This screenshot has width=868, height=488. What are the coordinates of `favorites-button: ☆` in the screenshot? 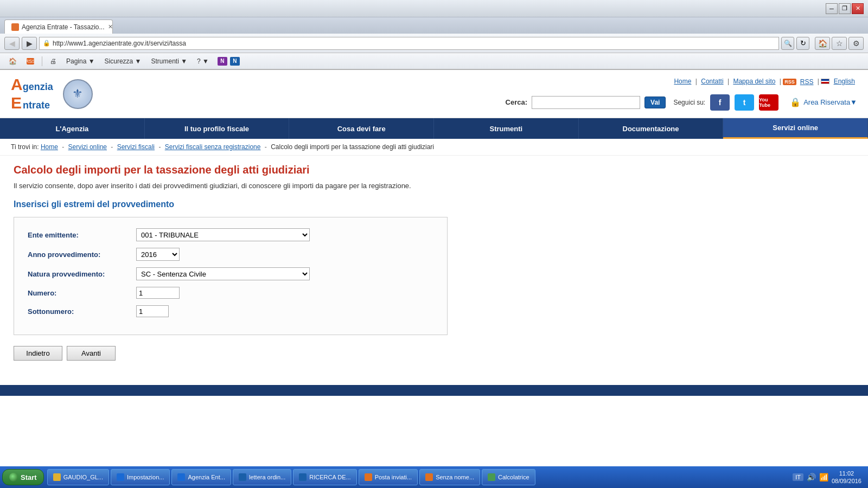 It's located at (839, 43).